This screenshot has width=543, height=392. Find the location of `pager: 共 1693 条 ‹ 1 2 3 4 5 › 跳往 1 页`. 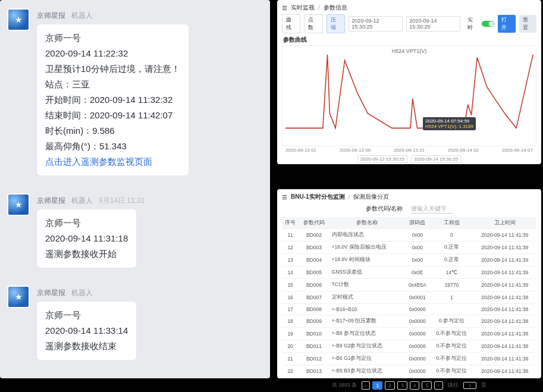

pager: 共 1693 条 ‹ 1 2 3 4 5 › 跳往 1 页 is located at coordinates (409, 385).